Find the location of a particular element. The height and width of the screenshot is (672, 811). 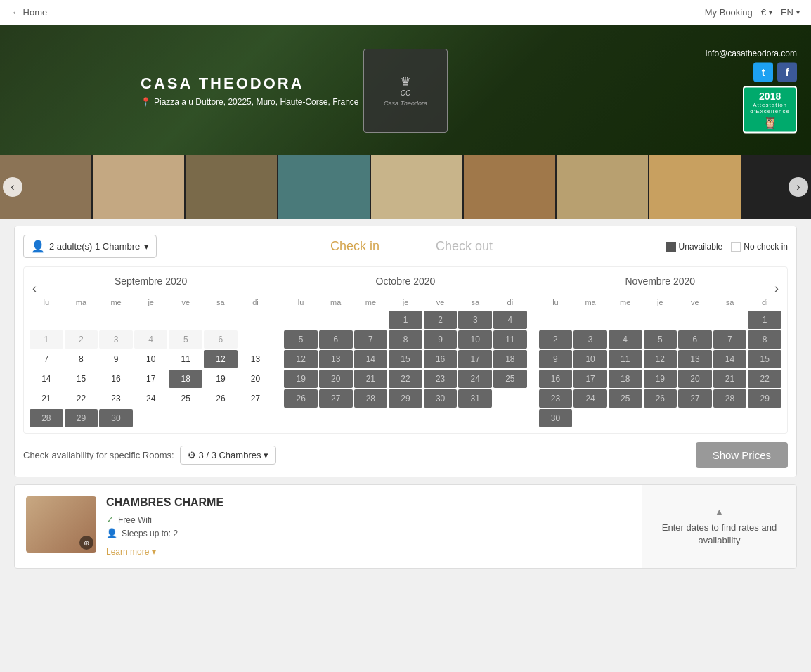

facebook-icon: f is located at coordinates (787, 72).